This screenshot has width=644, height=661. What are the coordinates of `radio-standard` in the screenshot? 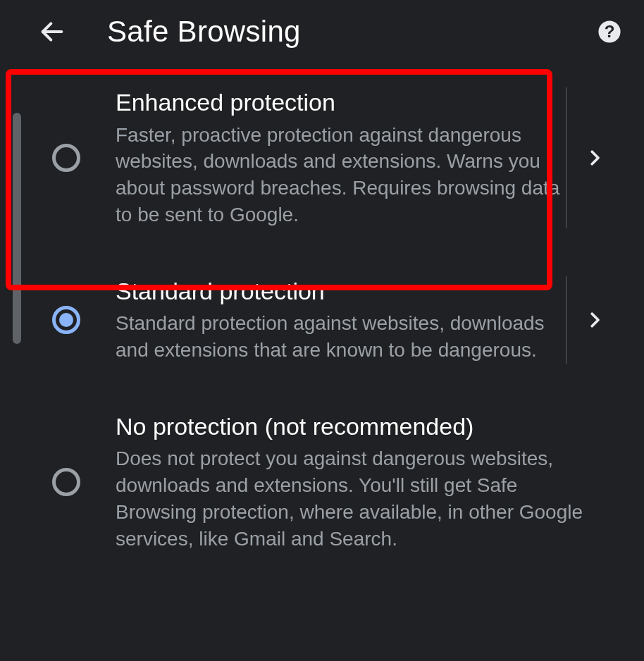 It's located at (66, 320).